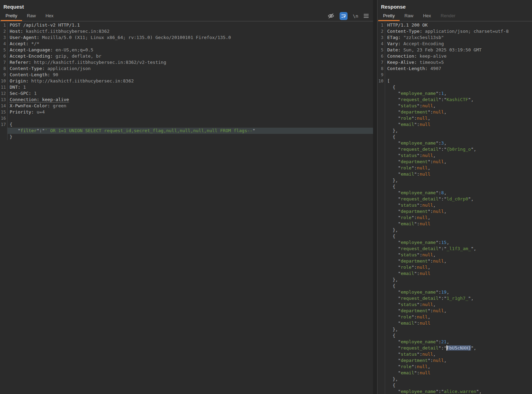  Describe the element at coordinates (331, 16) in the screenshot. I see `eye-off-icon` at that location.